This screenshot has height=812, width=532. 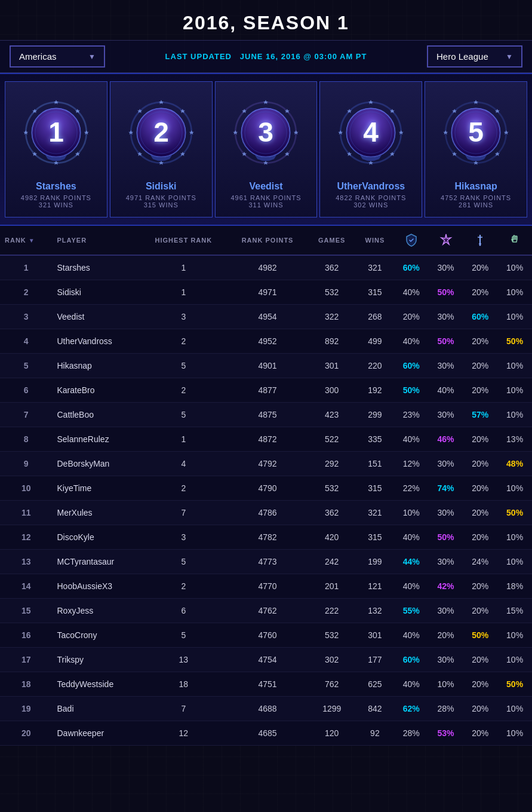 I want to click on table-row: 16 TacoCrony 5 4760 532 301 40% 20% 50% …, so click(x=266, y=636).